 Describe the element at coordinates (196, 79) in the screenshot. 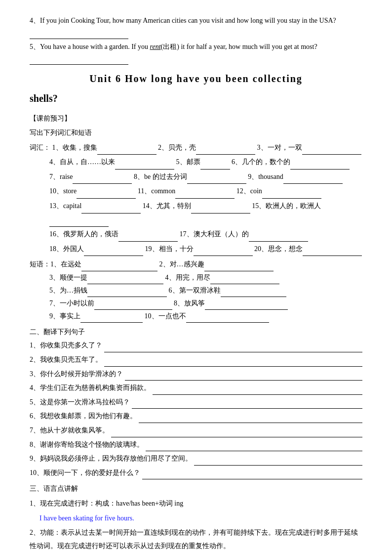

I see `unit-title: Unit 6 How long have you been collecting` at that location.